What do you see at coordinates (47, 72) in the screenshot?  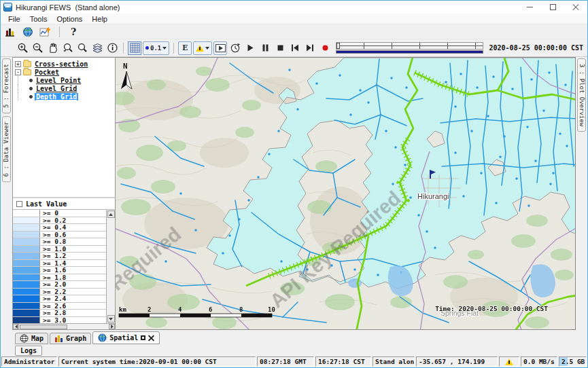 I see `tree-node-label: Pocket` at bounding box center [47, 72].